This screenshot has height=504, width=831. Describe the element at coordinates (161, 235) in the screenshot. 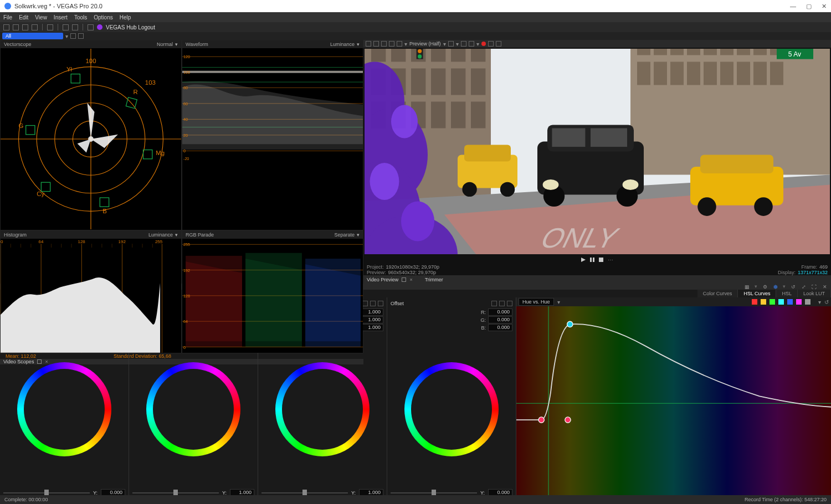

I see `histogram-mode: Luminance` at that location.